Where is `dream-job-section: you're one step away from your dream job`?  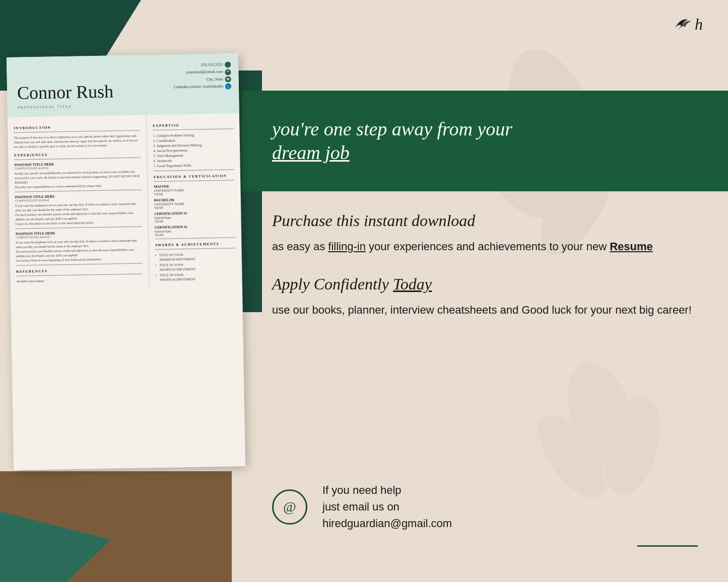
dream-job-section: you're one step away from your dream job is located at coordinates (485, 141).